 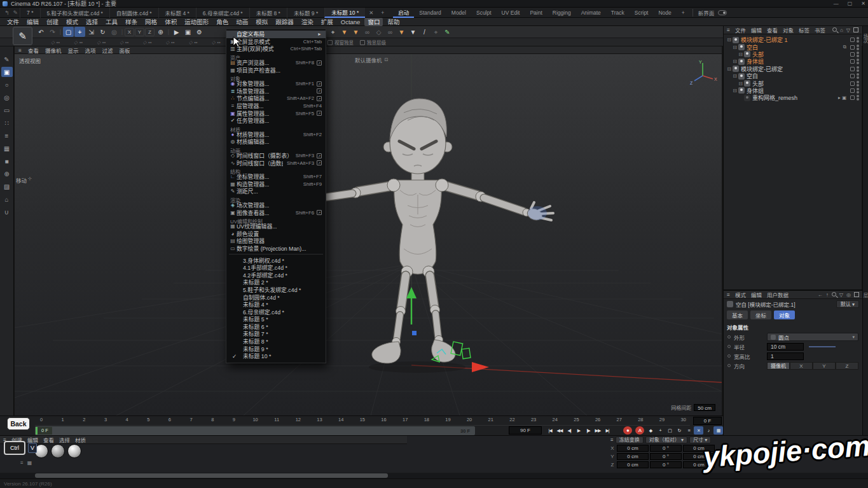 I want to click on playhead: 0 F, so click(x=44, y=431).